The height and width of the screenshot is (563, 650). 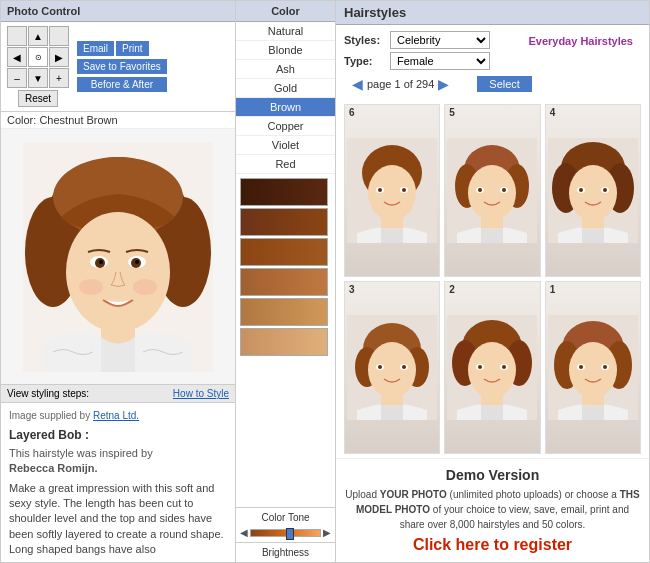 What do you see at coordinates (38, 78) in the screenshot?
I see `arrow-down: ▼` at bounding box center [38, 78].